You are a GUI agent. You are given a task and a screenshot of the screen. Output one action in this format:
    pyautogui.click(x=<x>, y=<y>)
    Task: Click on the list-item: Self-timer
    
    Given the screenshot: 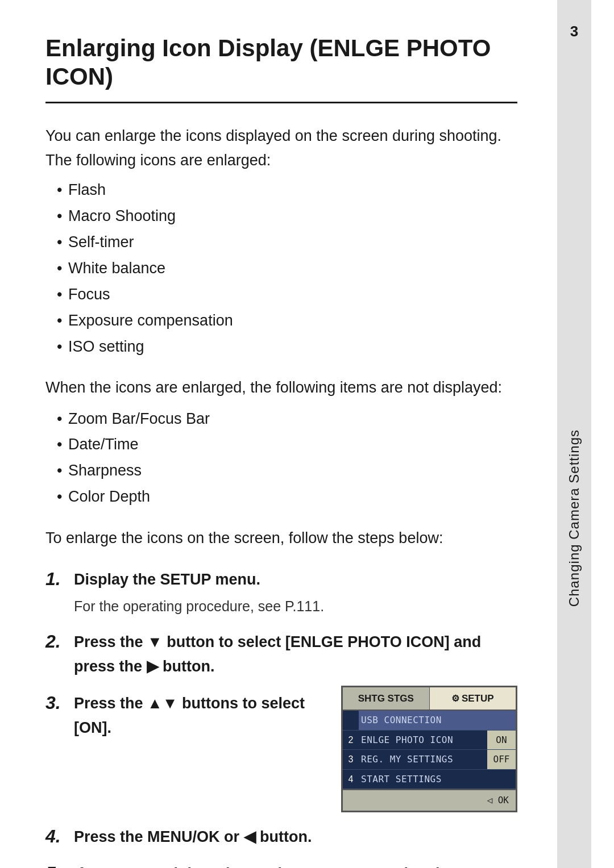 What is the action you would take?
    pyautogui.click(x=287, y=243)
    